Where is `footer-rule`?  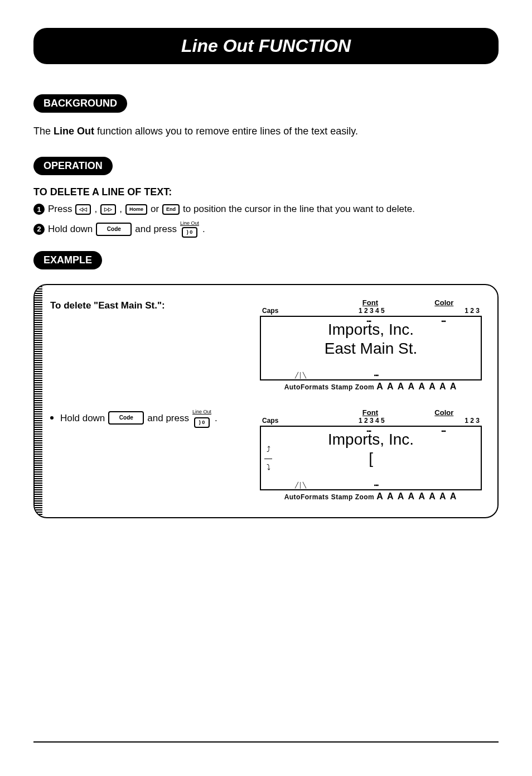 footer-rule is located at coordinates (266, 742).